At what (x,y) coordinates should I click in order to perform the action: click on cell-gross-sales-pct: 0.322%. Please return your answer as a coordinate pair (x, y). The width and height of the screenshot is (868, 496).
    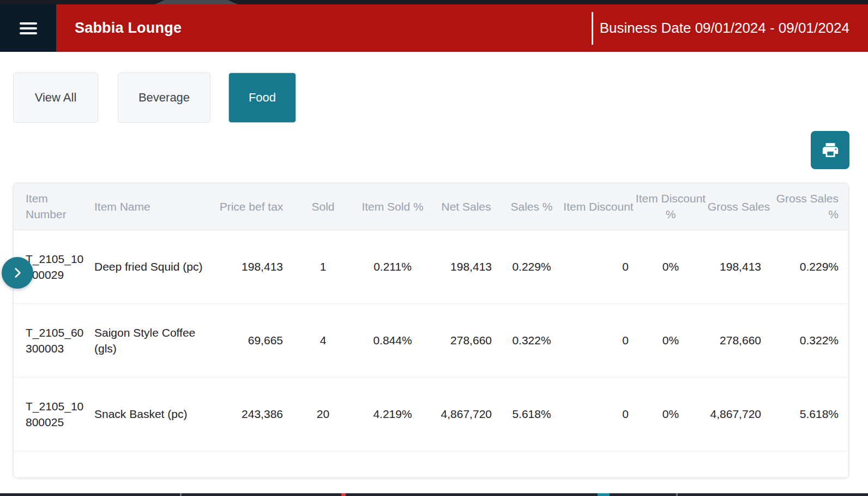
    Looking at the image, I should click on (810, 340).